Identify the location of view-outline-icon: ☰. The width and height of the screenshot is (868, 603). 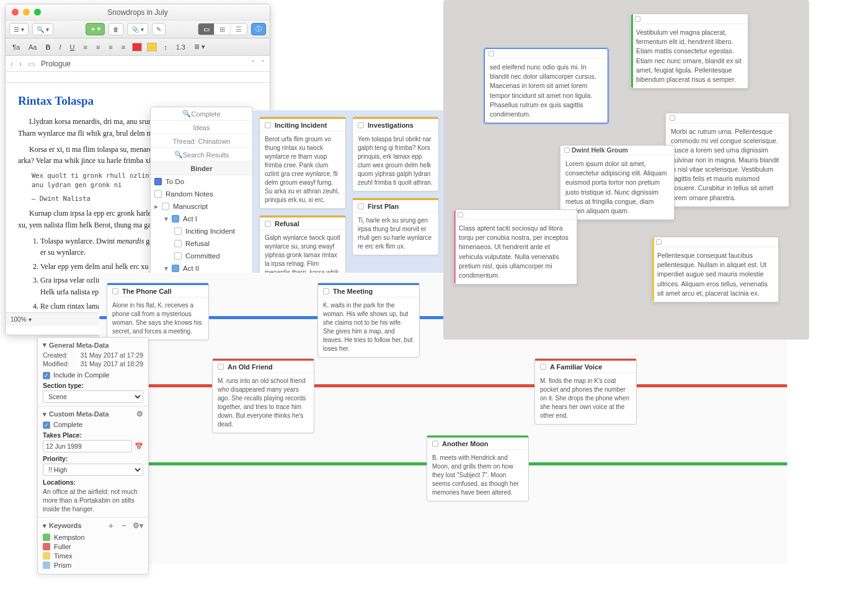
(239, 29).